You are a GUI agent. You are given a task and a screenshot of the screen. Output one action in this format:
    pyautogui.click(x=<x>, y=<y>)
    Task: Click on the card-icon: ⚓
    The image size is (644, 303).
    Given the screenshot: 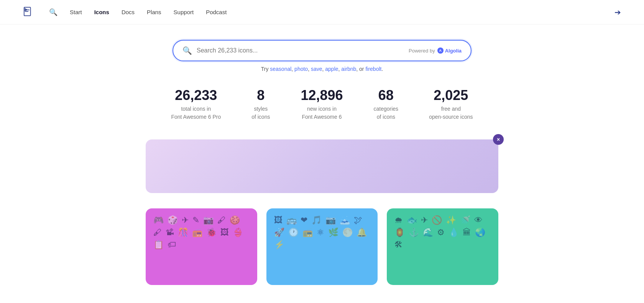 What is the action you would take?
    pyautogui.click(x=414, y=233)
    